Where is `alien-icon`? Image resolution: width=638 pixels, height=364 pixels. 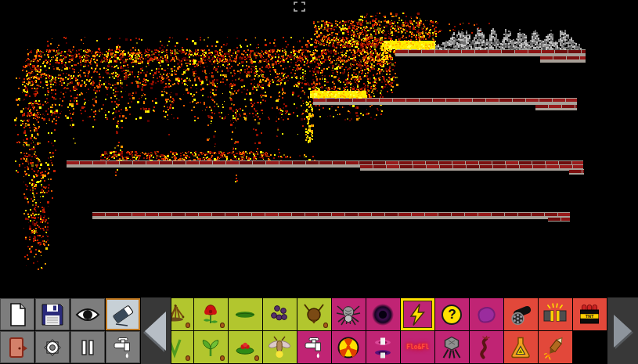
alien-icon is located at coordinates (452, 348).